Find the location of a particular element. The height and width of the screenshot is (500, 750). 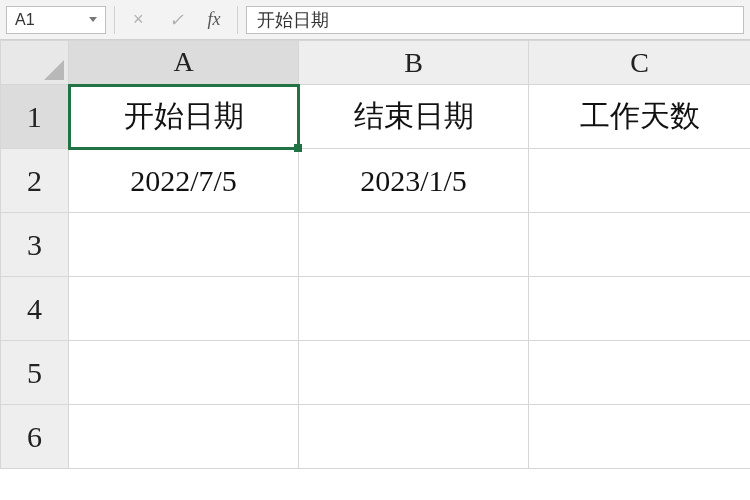

cancel-button: × is located at coordinates (138, 20).